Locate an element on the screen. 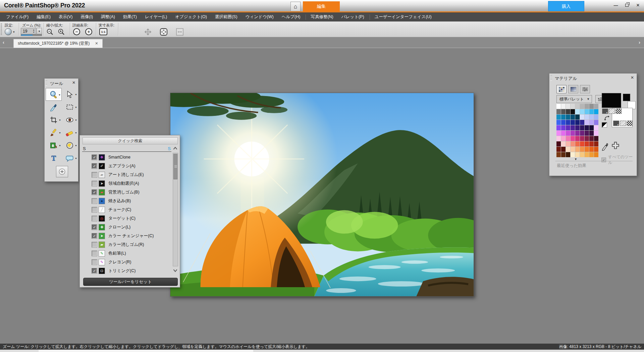  menu-item: ユーザーインターフェイス(U) is located at coordinates (402, 17).